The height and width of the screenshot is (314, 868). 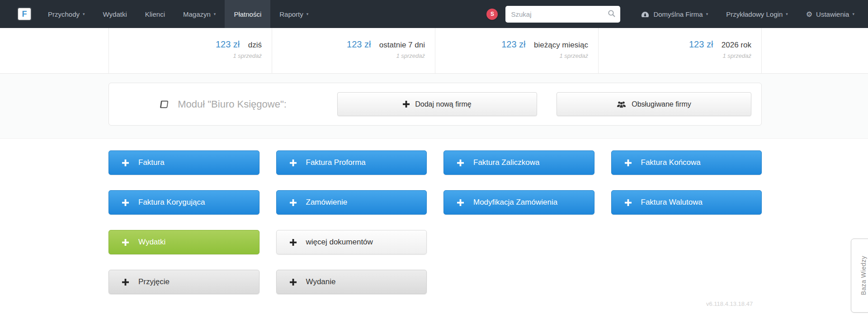 I want to click on nav-item-wydatki: Wydatki, so click(x=115, y=14).